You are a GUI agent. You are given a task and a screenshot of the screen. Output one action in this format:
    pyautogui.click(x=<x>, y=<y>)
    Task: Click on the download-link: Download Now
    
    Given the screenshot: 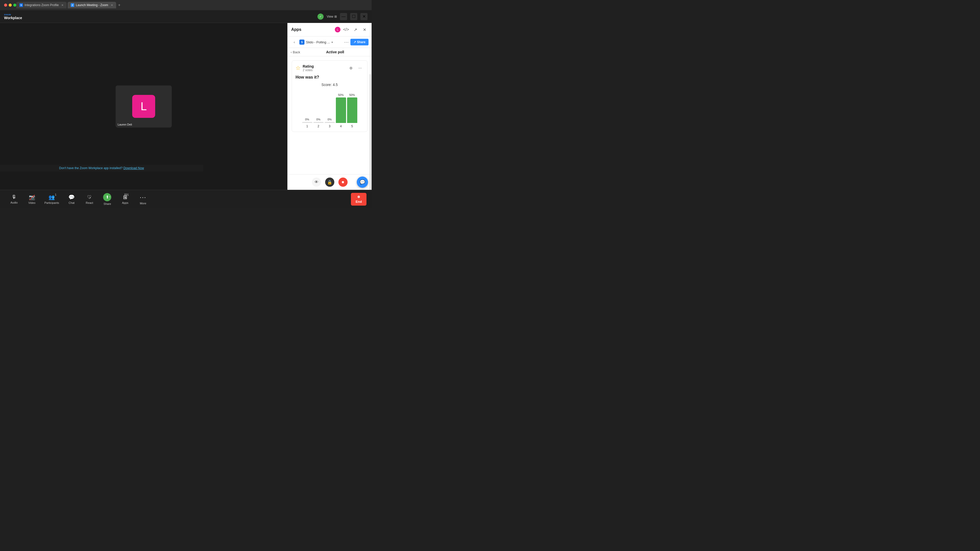 What is the action you would take?
    pyautogui.click(x=134, y=168)
    